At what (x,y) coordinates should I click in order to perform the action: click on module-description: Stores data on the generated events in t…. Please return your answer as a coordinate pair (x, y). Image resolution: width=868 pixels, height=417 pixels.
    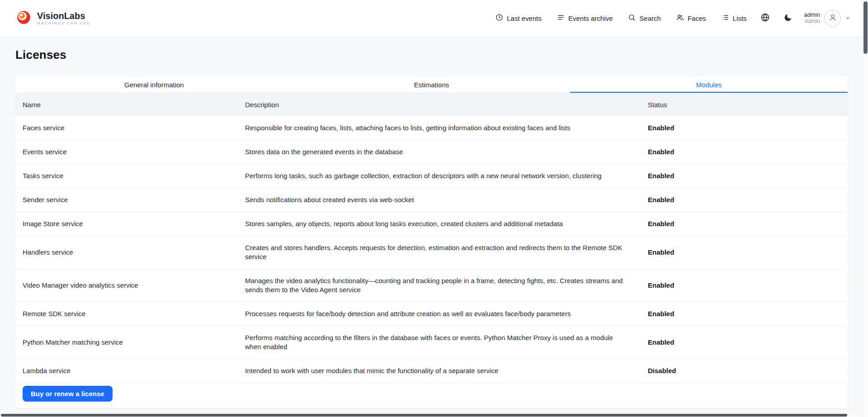
    Looking at the image, I should click on (439, 152).